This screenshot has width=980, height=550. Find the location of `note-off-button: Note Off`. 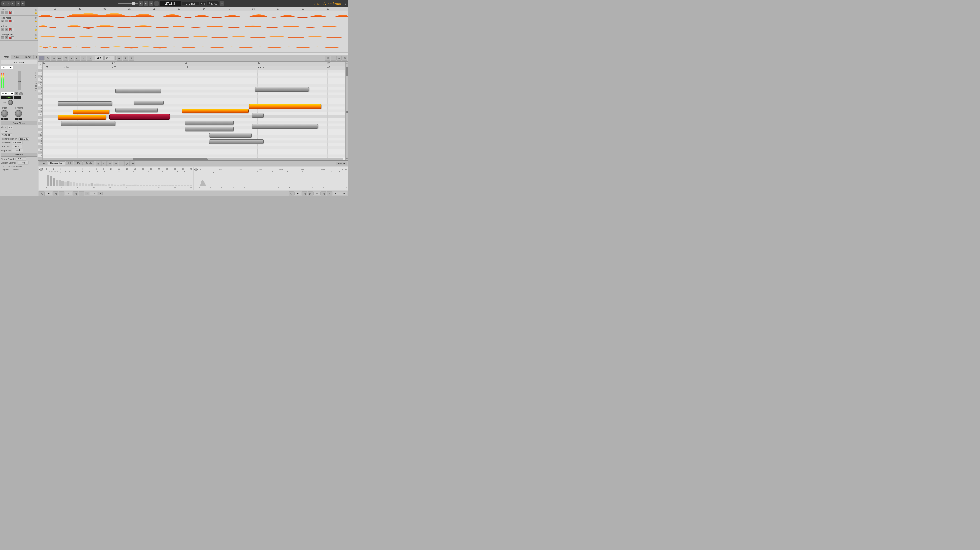

note-off-button: Note Off is located at coordinates (19, 155).